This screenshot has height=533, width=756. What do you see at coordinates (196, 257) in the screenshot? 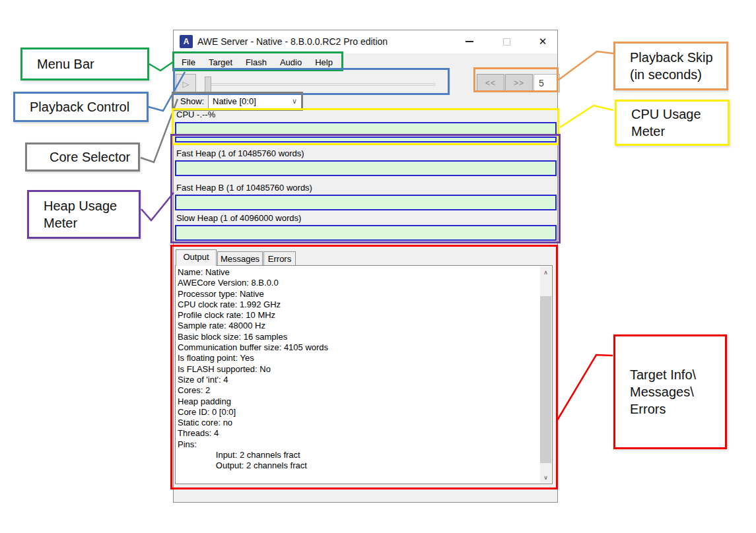
I see `tab-output: Output` at bounding box center [196, 257].